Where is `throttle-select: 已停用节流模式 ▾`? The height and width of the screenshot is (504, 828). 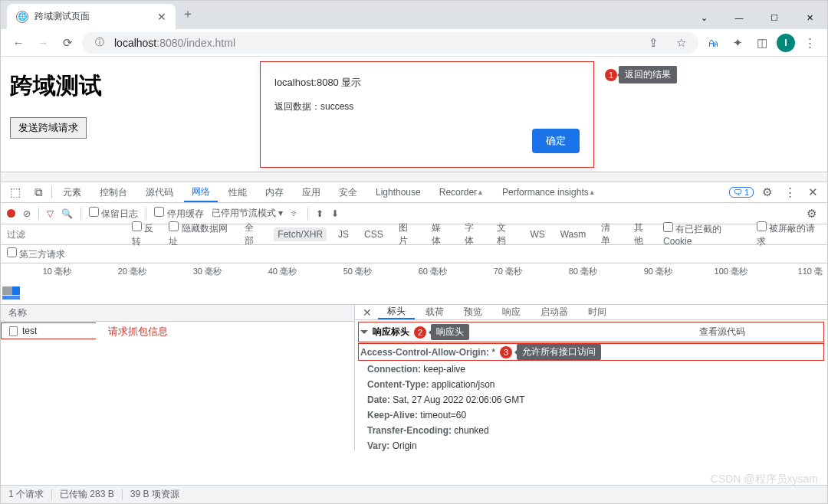 throttle-select: 已停用节流模式 ▾ is located at coordinates (247, 213).